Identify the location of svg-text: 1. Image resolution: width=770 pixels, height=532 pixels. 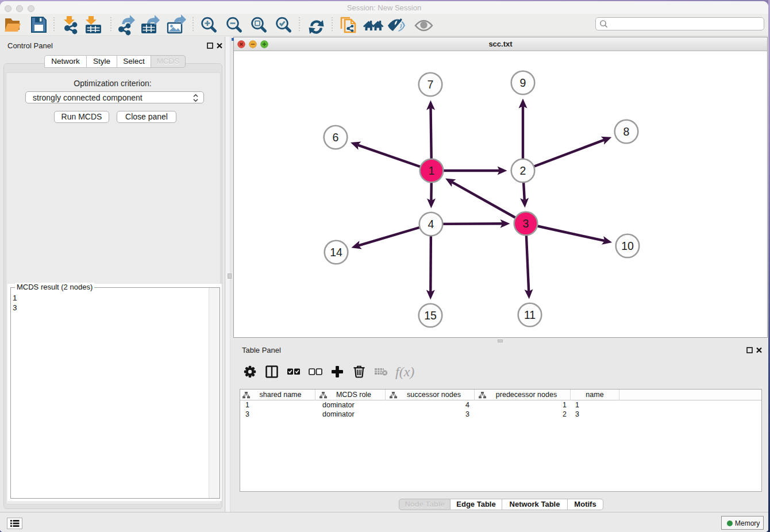
(432, 171).